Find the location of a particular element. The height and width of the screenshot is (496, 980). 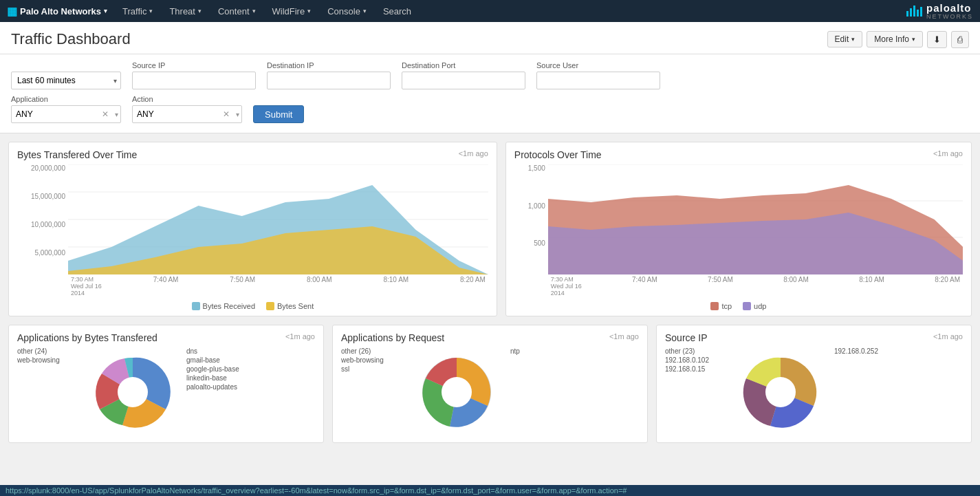

content-label: Content is located at coordinates (234, 11).